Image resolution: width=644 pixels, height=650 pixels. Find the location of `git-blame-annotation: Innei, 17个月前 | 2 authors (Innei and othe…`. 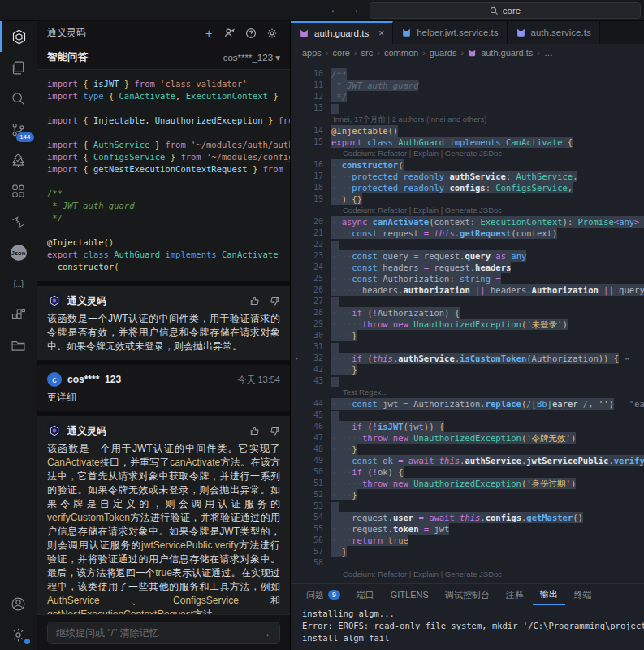

git-blame-annotation: Innei, 17个月前 | 2 authors (Innei and othe… is located at coordinates (468, 119).